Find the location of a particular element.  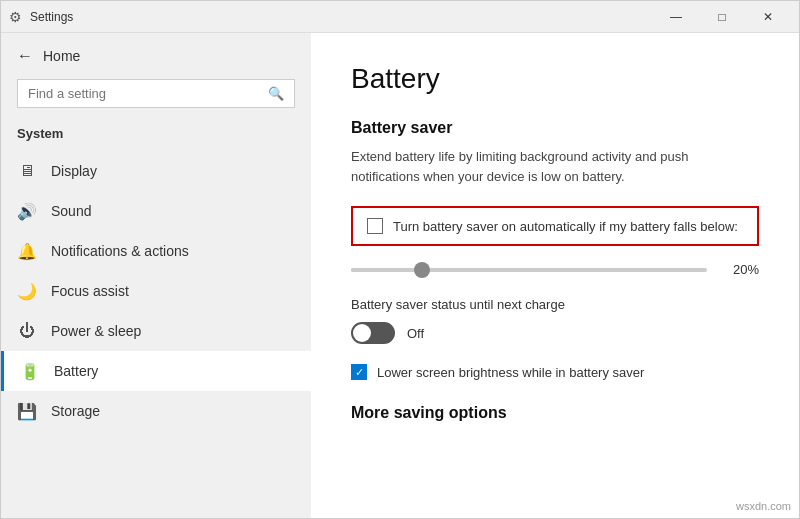

page-title: Battery is located at coordinates (555, 79).